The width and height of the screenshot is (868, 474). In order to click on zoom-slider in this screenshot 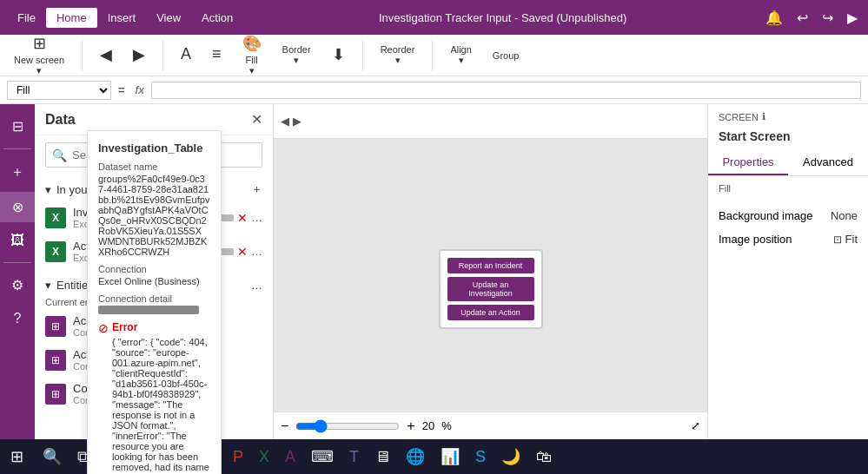, I will do `click(348, 426)`.